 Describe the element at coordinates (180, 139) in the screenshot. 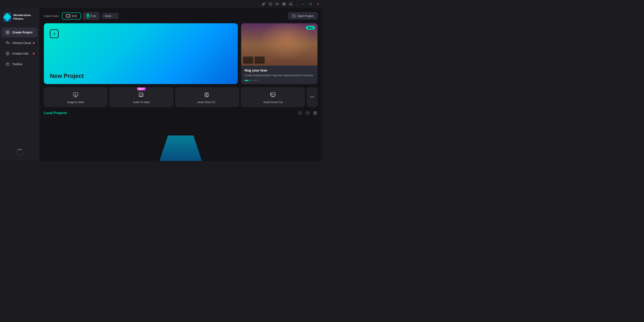

I see `bottom-area` at that location.